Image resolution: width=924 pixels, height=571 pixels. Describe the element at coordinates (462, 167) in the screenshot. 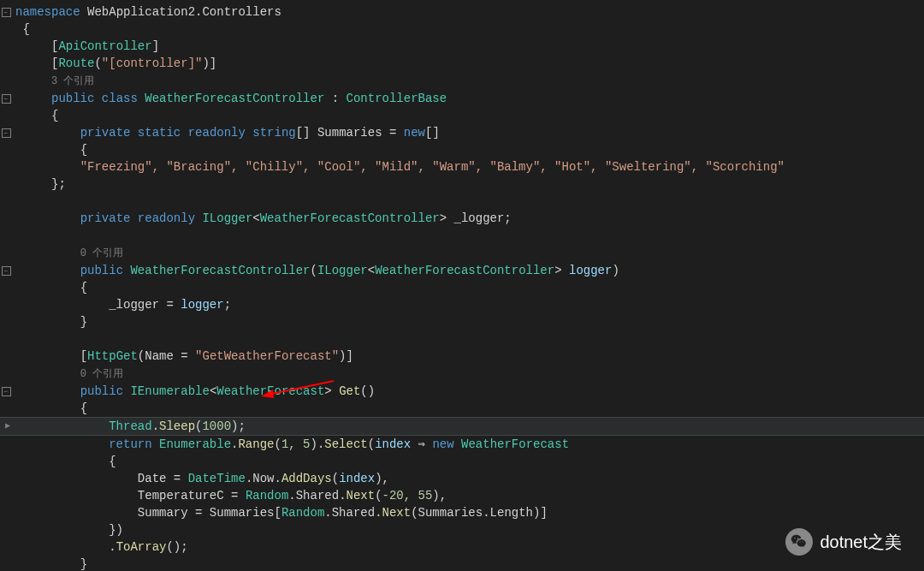

I see `code-line: "Freezing", "Bracing", "Chilly", "Cool",…` at that location.